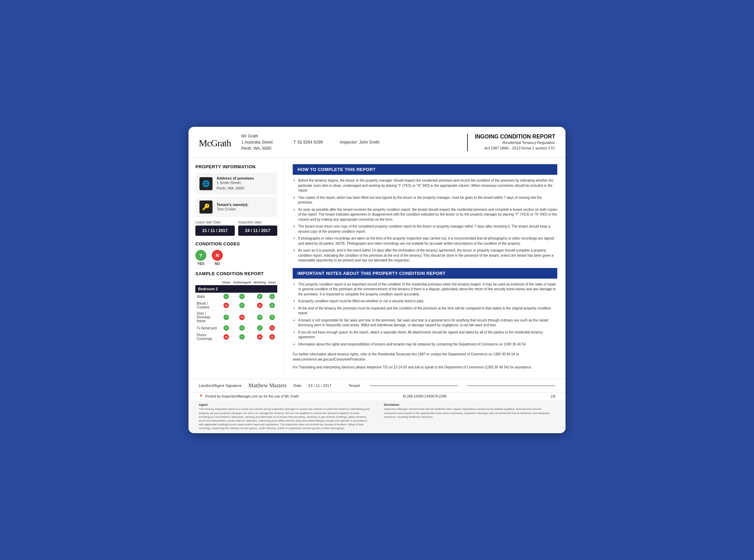 The height and width of the screenshot is (560, 754). I want to click on address-text: Address of premises 1 Smith Street.Perth…, so click(235, 184).